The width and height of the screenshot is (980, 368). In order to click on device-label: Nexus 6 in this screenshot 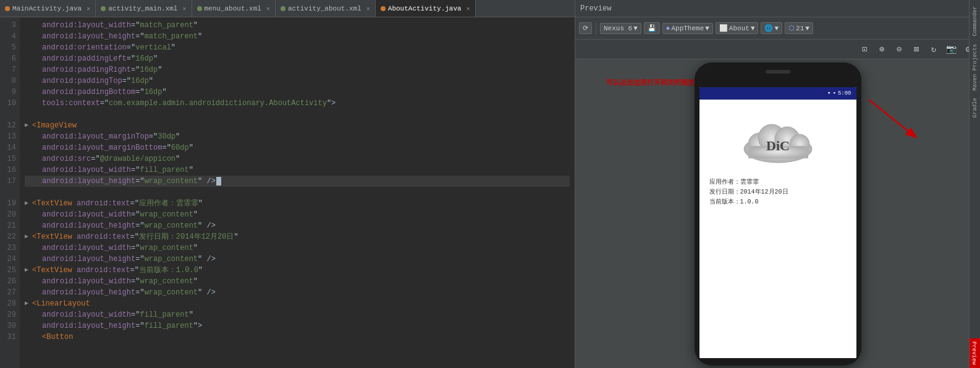, I will do `click(618, 28)`.